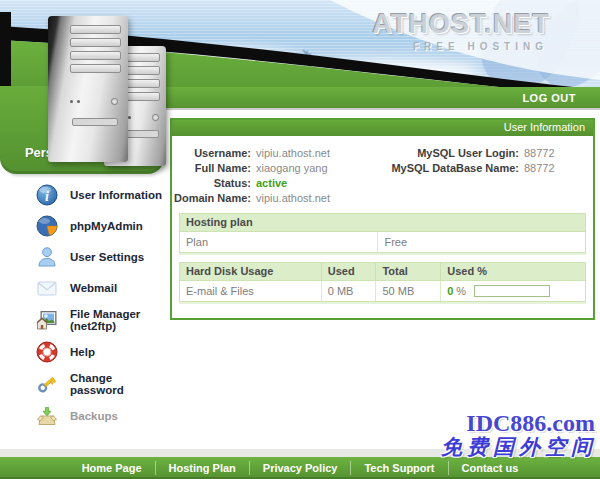  What do you see at coordinates (47, 384) in the screenshot?
I see `key-icon` at bounding box center [47, 384].